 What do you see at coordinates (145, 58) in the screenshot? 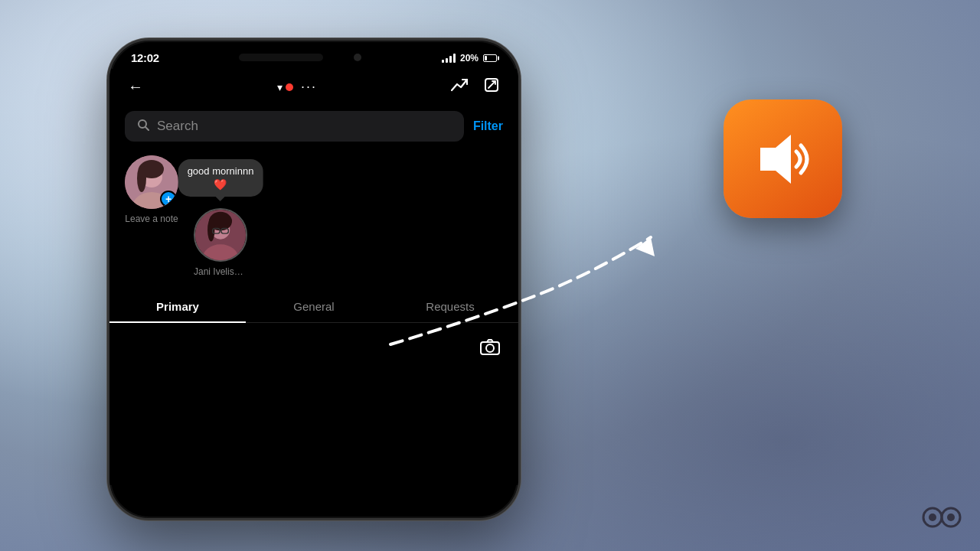
I see `status-time: 12:02` at bounding box center [145, 58].